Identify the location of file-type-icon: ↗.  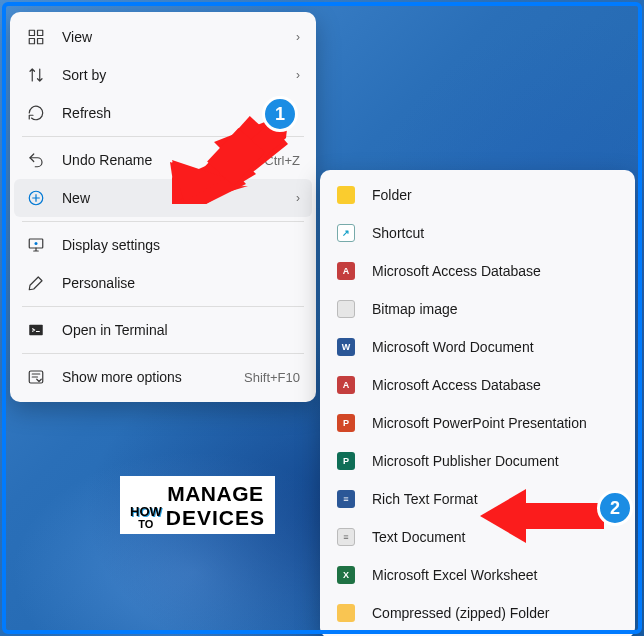
(346, 233).